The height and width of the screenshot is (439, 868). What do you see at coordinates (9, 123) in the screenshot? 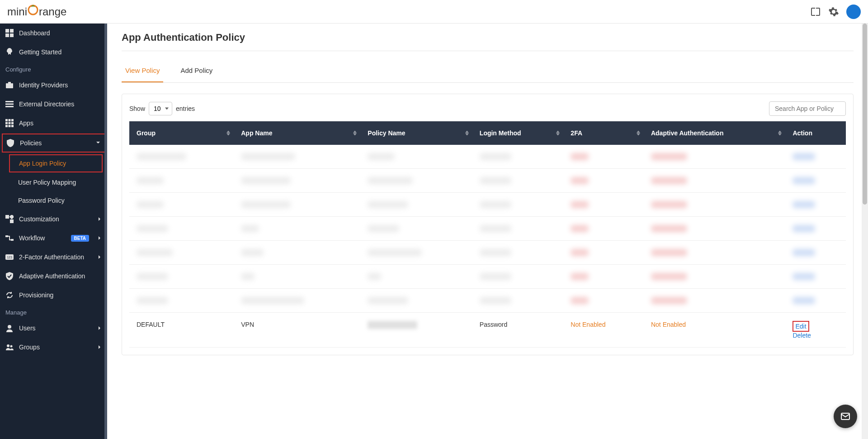
I see `apps-icon` at bounding box center [9, 123].